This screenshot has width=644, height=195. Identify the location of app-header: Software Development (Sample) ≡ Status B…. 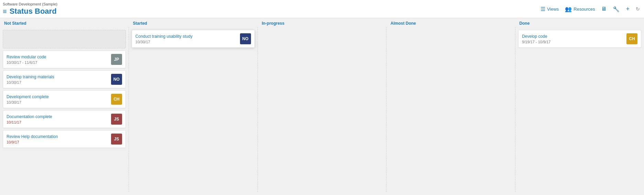
(322, 9).